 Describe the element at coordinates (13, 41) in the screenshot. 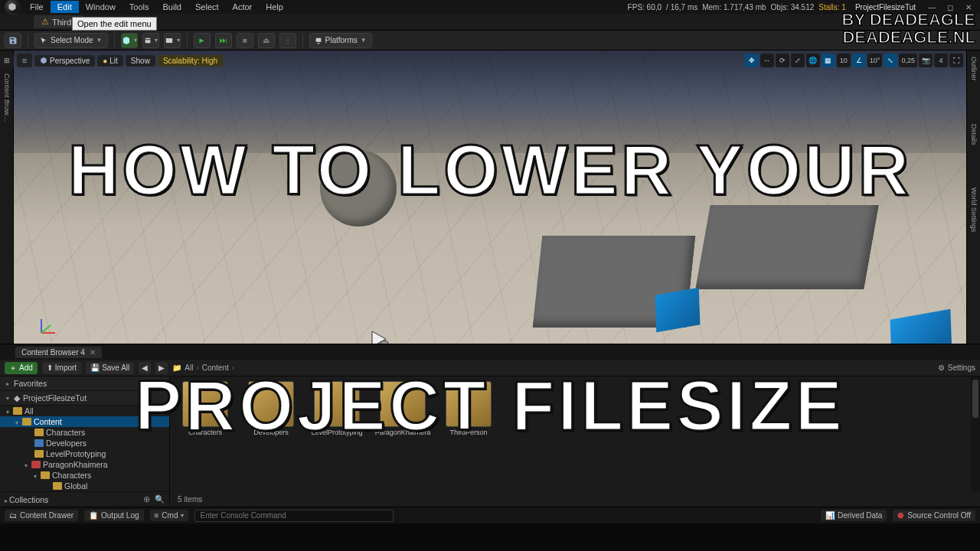

I see `save-button` at that location.